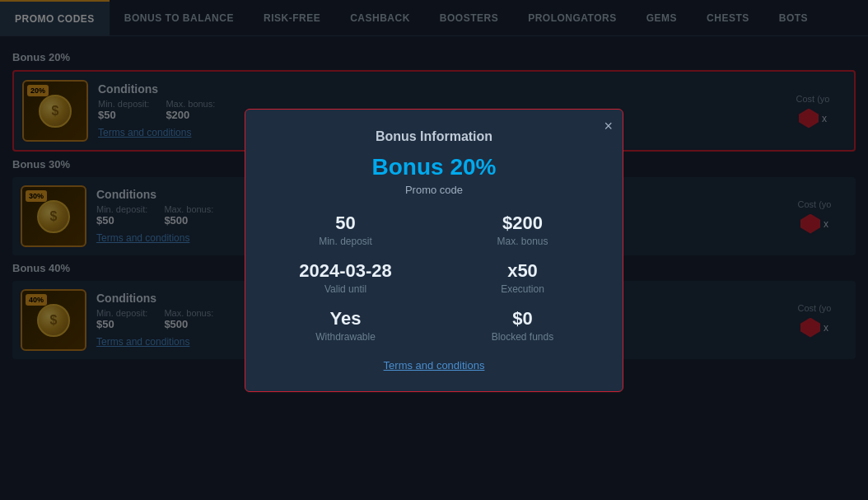  What do you see at coordinates (346, 289) in the screenshot?
I see `modal-stat-label-valid-until: Valid until` at bounding box center [346, 289].